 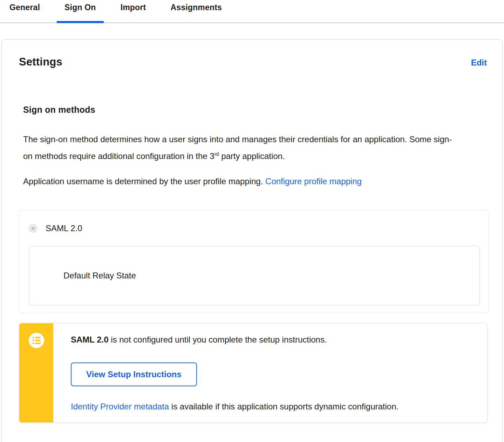 I want to click on default-relay-state-label: Default Relay State, so click(x=100, y=276).